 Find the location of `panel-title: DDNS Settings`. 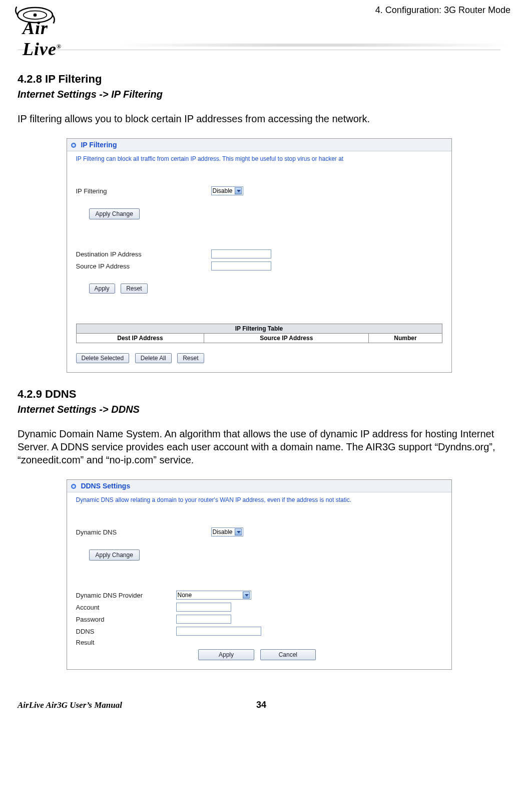

panel-title: DDNS Settings is located at coordinates (259, 486).